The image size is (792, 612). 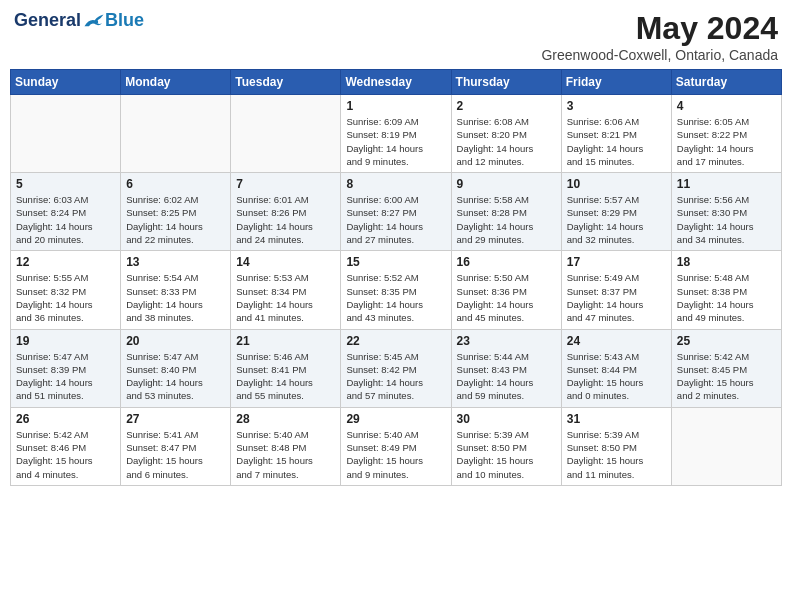 I want to click on day-header-monday: Monday, so click(x=176, y=82).